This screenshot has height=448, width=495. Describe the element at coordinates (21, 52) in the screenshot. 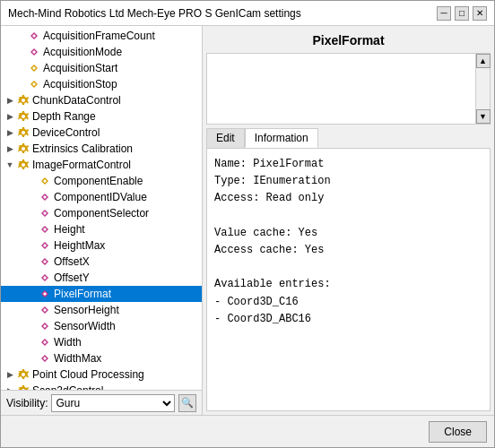

I see `expand-btn-acq-mode` at that location.